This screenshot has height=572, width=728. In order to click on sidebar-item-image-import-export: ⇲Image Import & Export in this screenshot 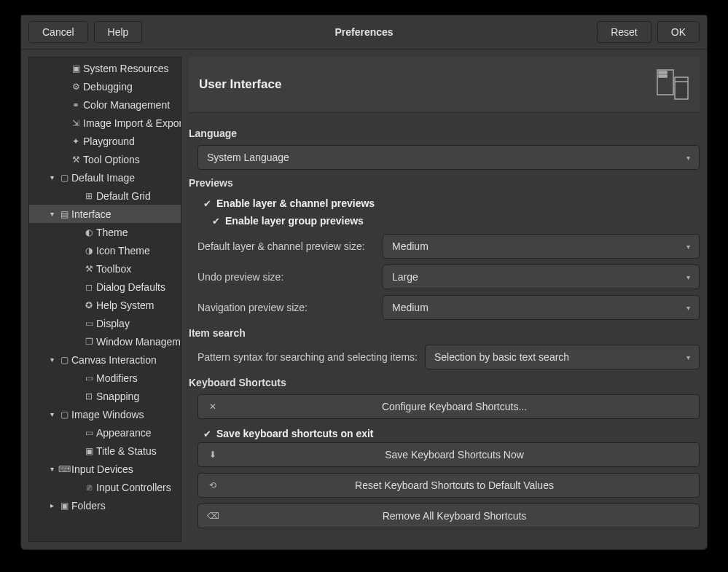, I will do `click(105, 122)`.